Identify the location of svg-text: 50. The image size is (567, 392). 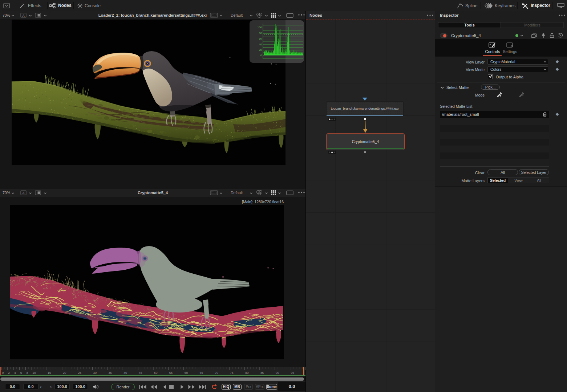
(156, 373).